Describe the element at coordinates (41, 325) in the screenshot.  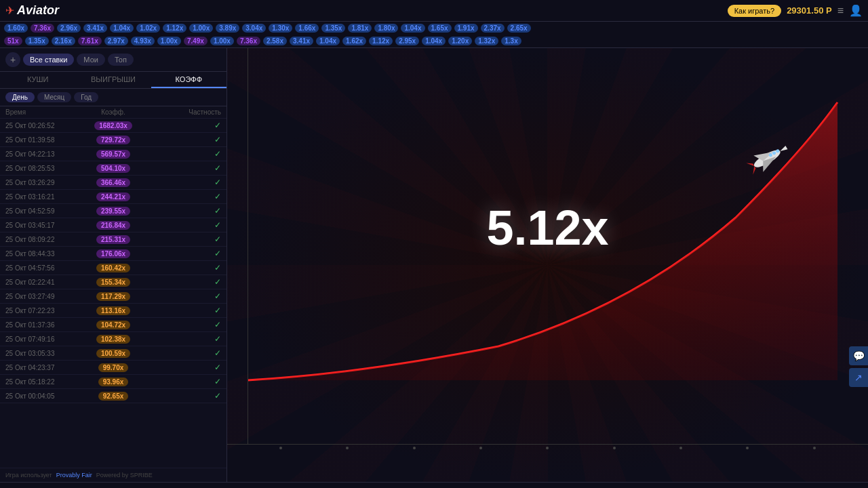
I see `history-time: 25 Окт 01:37:36` at that location.